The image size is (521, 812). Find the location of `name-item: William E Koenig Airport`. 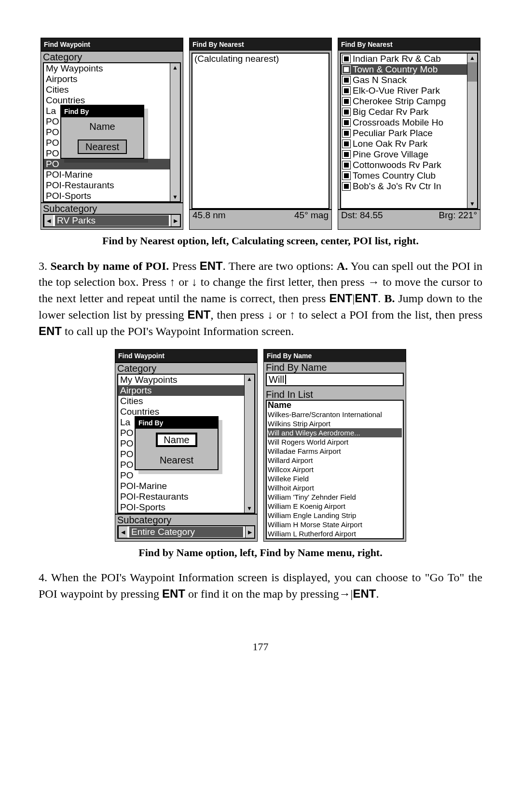

name-item: William E Koenig Airport is located at coordinates (335, 506).